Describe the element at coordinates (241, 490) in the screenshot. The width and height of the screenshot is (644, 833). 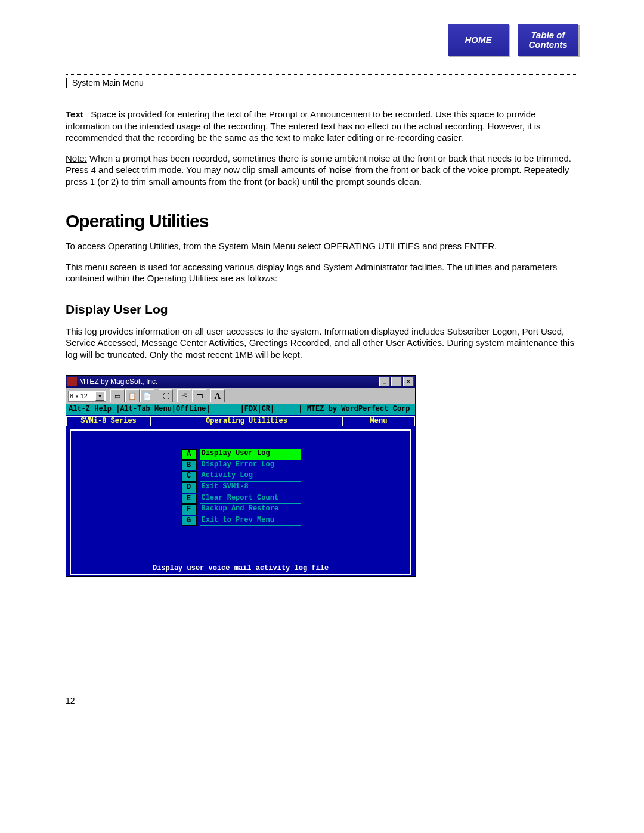
I see `dos-screen: Alt-Z Help |Alt-Tab Menu|OffLine| |FDX|C…` at that location.